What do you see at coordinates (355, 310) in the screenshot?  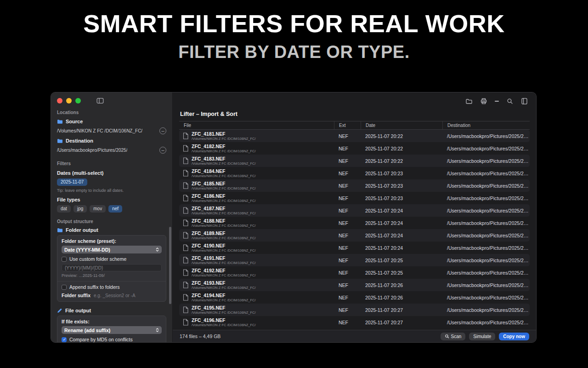 I see `table-row: ZFC_4195.NEF /Volumes/NIKON Z FC /DCIM/1…` at bounding box center [355, 310].